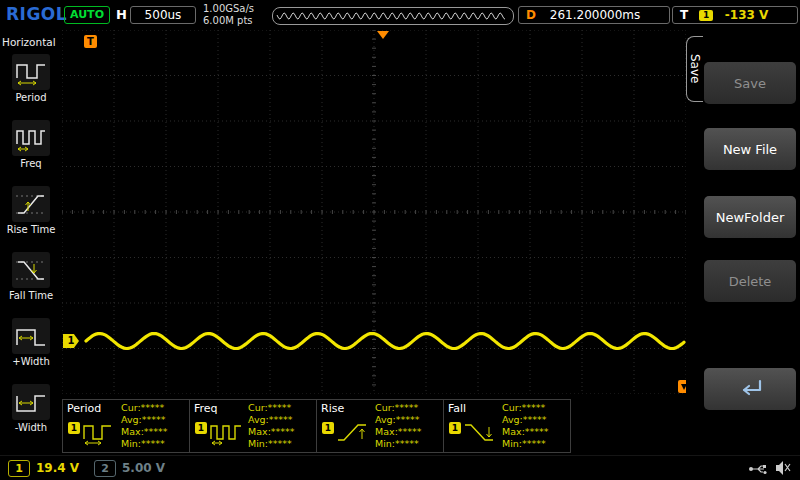  What do you see at coordinates (29, 42) in the screenshot?
I see `sidebar-title: Horizontal` at bounding box center [29, 42].